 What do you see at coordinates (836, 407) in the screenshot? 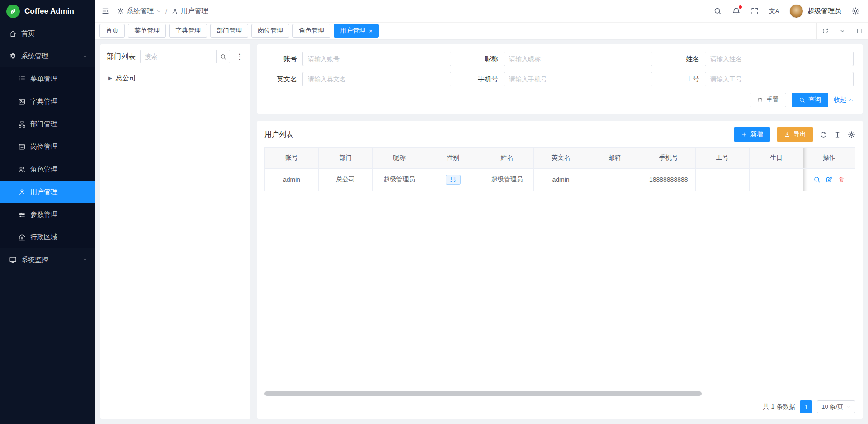
I see `page-size-select: 10 条/页` at bounding box center [836, 407].